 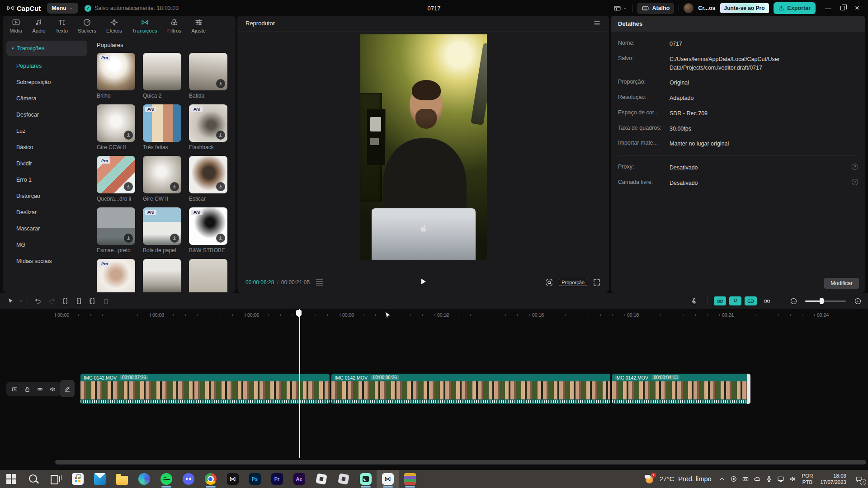 I want to click on chrome-icon, so click(x=211, y=479).